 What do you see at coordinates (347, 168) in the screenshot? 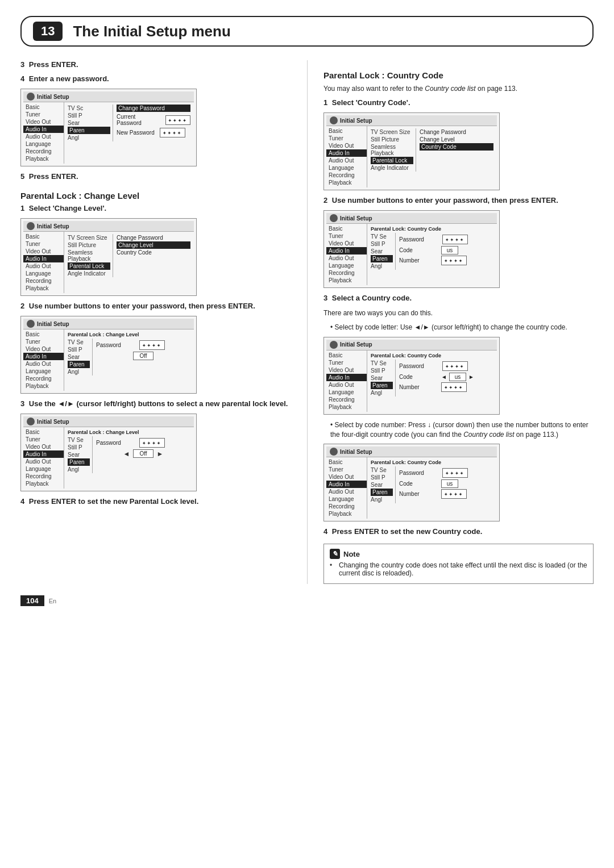
I see `sidebar-cc-language: Language` at bounding box center [347, 168].